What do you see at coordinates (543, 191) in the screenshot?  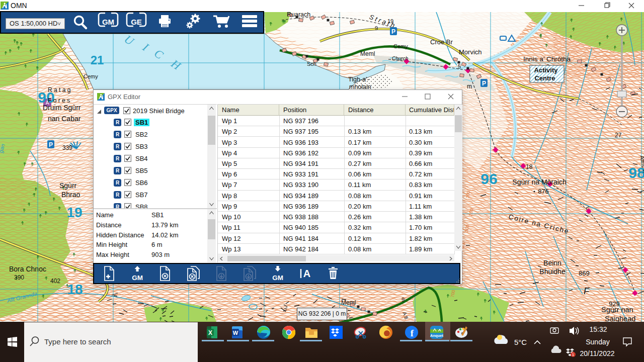 I see `svg-text: 876` at bounding box center [543, 191].